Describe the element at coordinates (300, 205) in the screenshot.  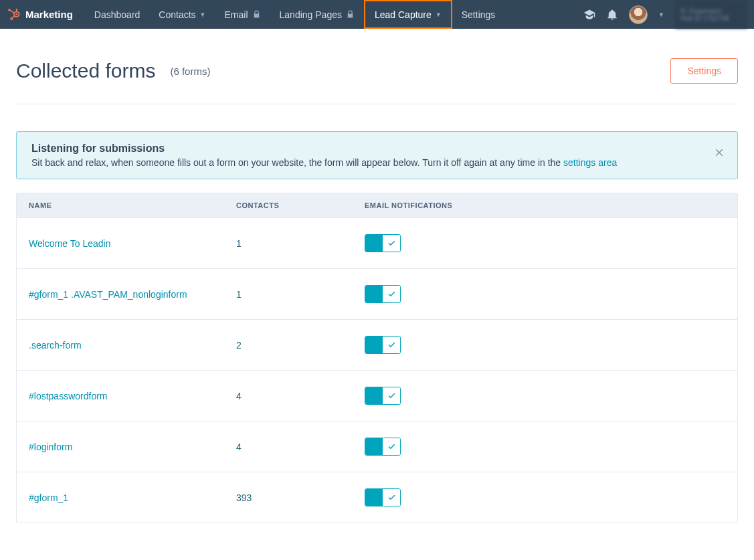
I see `header-contacts: CONTACTS` at that location.